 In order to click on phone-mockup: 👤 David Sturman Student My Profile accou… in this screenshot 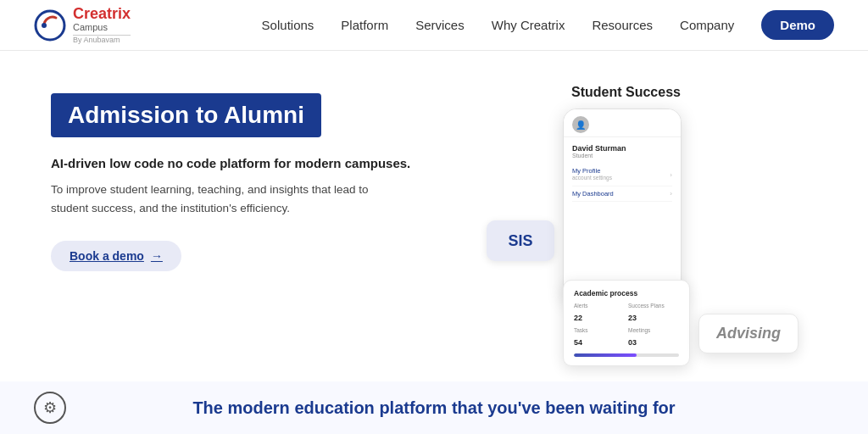, I will do `click(622, 206)`.